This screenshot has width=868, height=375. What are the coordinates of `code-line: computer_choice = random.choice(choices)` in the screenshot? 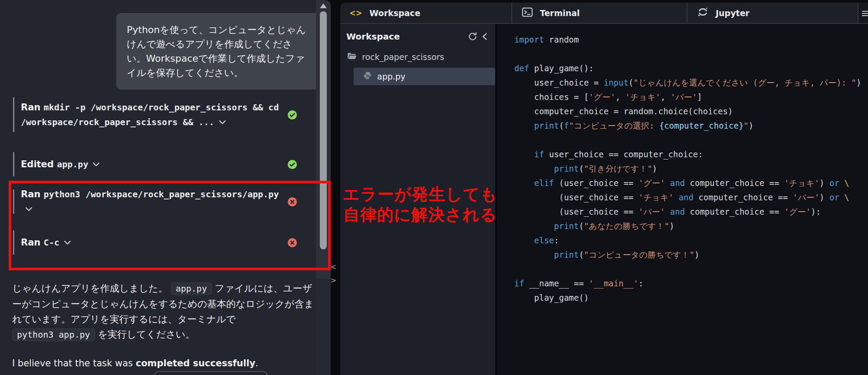 It's located at (691, 111).